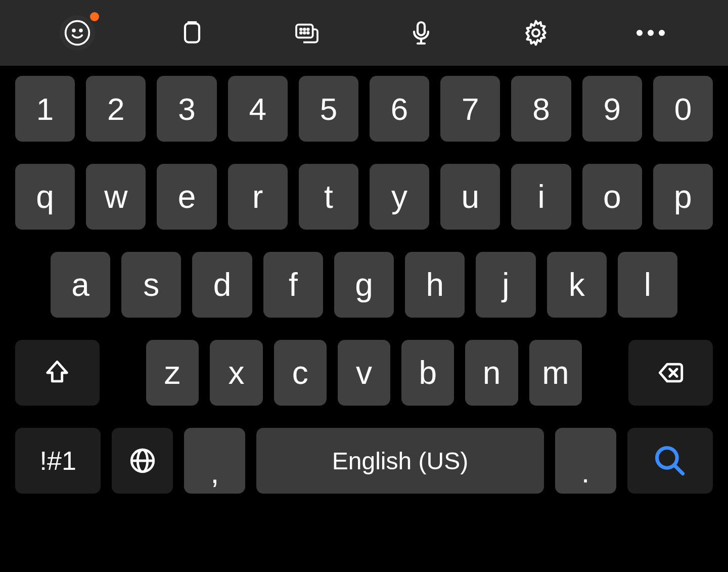 Image resolution: width=728 pixels, height=572 pixels. Describe the element at coordinates (77, 33) in the screenshot. I see `smile-icon` at that location.